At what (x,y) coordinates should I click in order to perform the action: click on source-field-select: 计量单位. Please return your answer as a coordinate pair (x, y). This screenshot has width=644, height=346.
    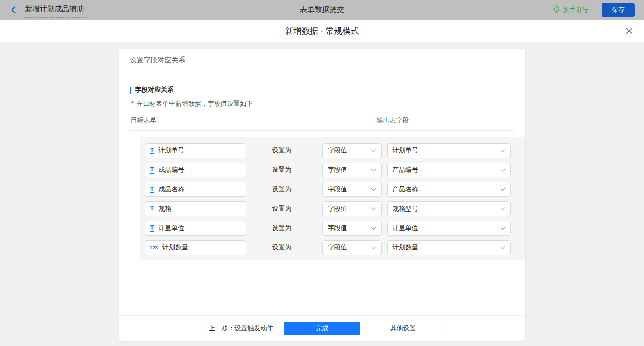
    Looking at the image, I should click on (449, 228).